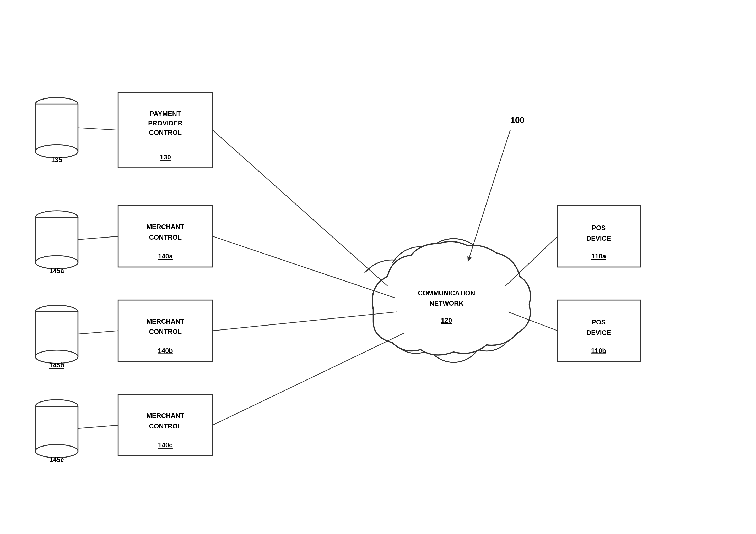 Image resolution: width=756 pixels, height=534 pixels. Describe the element at coordinates (300, 208) in the screenshot. I see `line-130-to-cloud` at that location.